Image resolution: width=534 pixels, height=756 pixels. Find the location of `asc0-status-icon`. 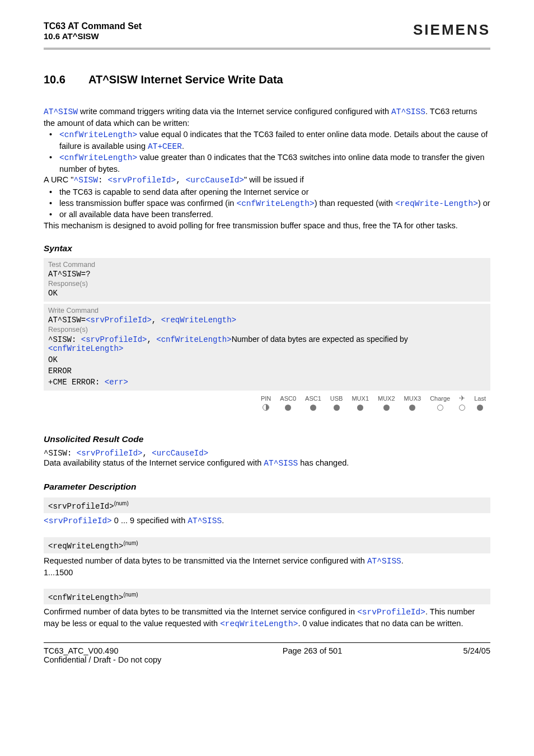

asc0-status-icon is located at coordinates (288, 407).